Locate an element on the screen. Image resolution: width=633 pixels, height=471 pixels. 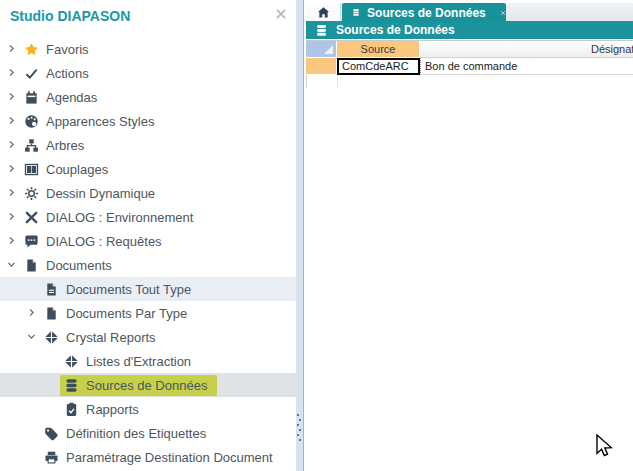
sidebar-item-agendas: Agendas is located at coordinates (148, 97).